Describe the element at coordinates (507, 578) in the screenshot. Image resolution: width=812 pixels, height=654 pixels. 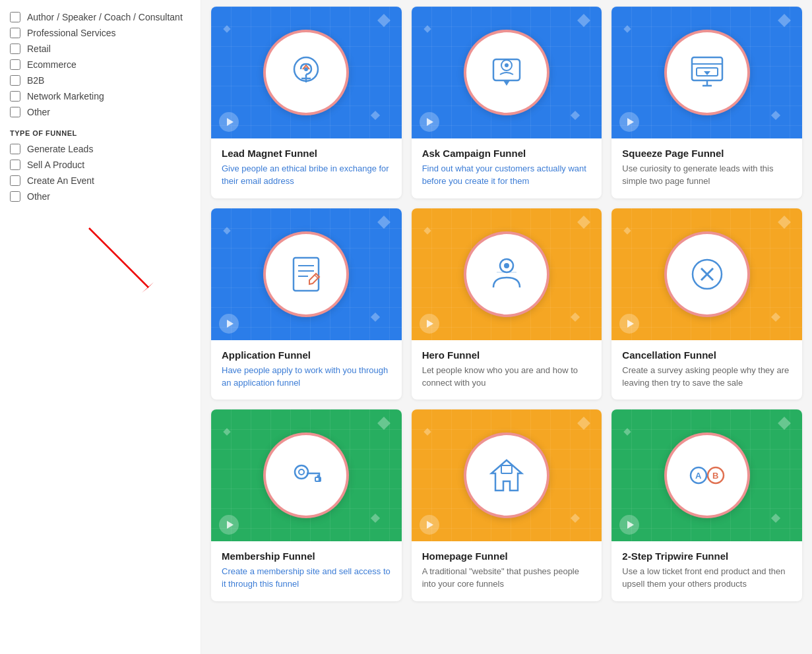
I see `funnel-desc-homepage: A traditional "website" that pushes peop…` at that location.